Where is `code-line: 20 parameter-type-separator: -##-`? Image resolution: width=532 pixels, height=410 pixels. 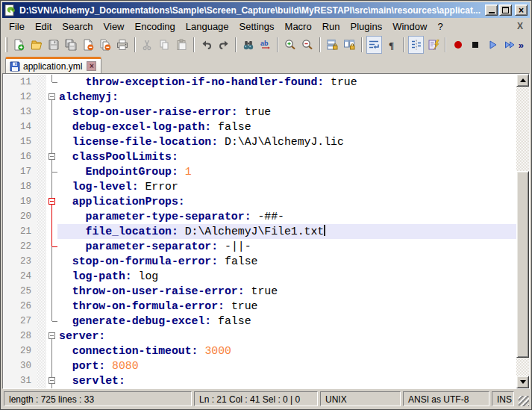
code-line: 20 parameter-type-separator: -##- is located at coordinates (260, 217).